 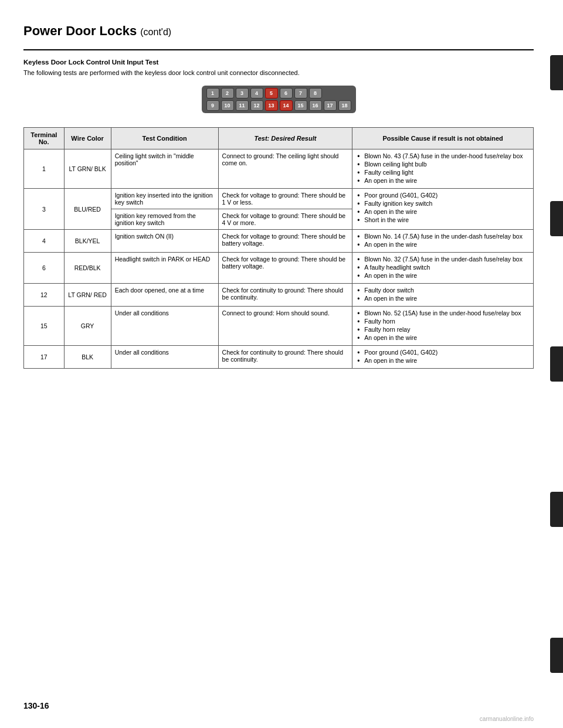 I want to click on table-row: 3BLU/REDIgnition key inserted into the i…, so click(x=279, y=199).